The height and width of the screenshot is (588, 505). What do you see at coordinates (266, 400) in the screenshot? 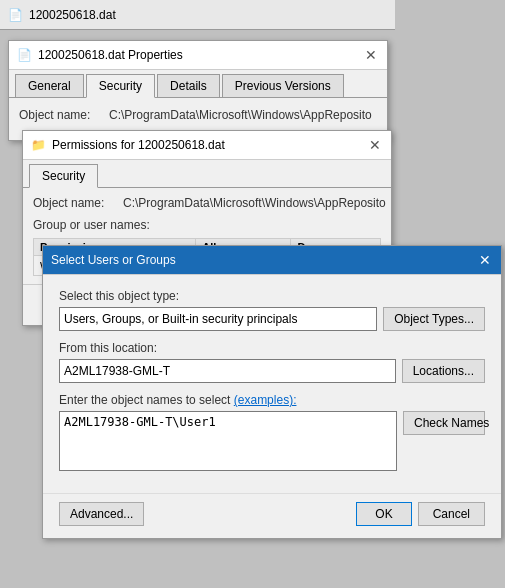
I see `examples-link: (examples):` at bounding box center [266, 400].